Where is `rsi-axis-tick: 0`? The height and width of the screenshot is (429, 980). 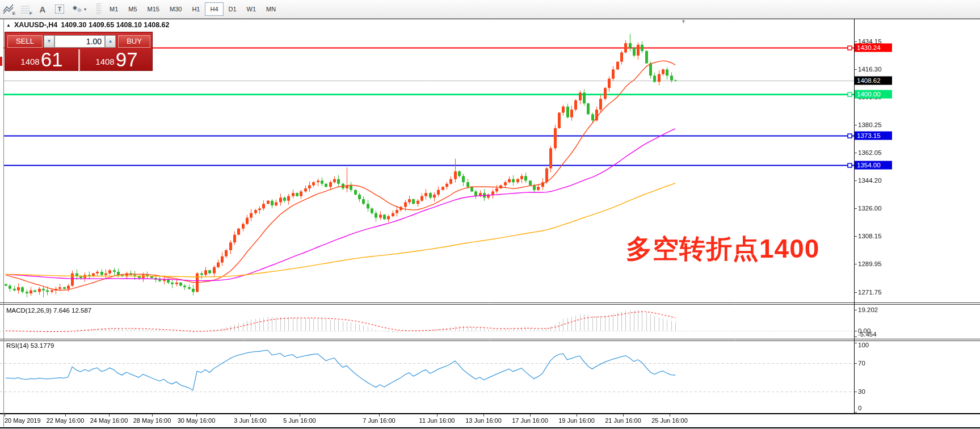 rsi-axis-tick: 0 is located at coordinates (860, 408).